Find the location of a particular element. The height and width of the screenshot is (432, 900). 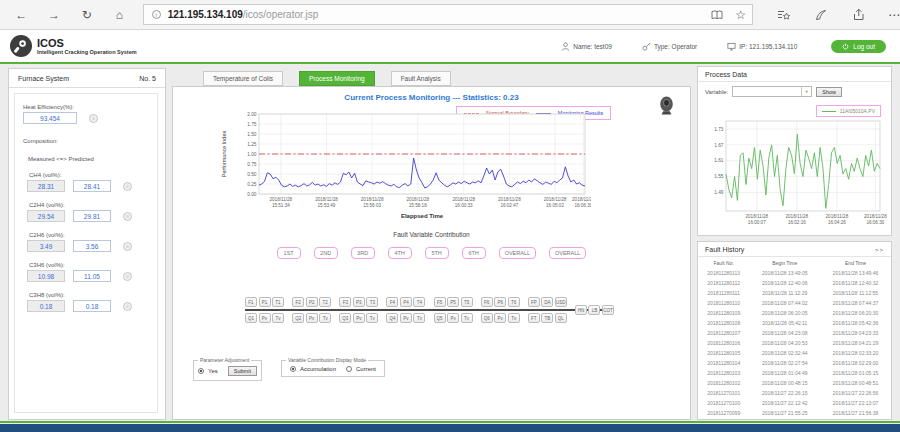

reading-view-icon is located at coordinates (717, 15).